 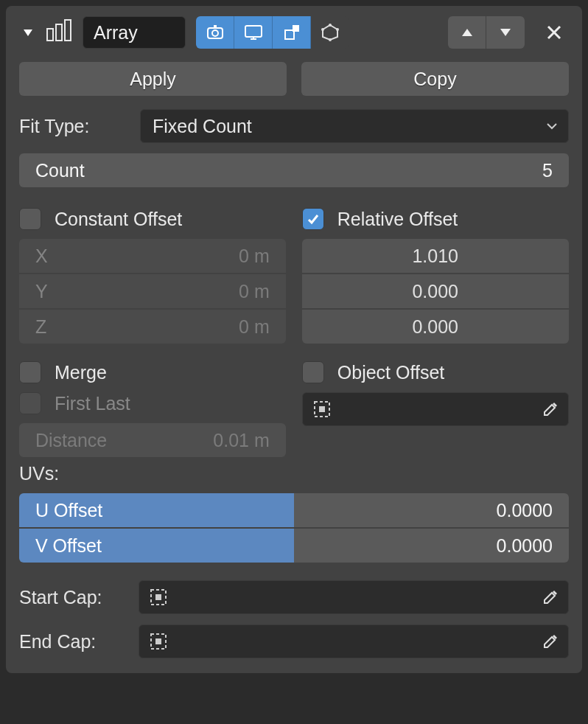 I want to click on uvs-label: UVs:, so click(x=294, y=473).